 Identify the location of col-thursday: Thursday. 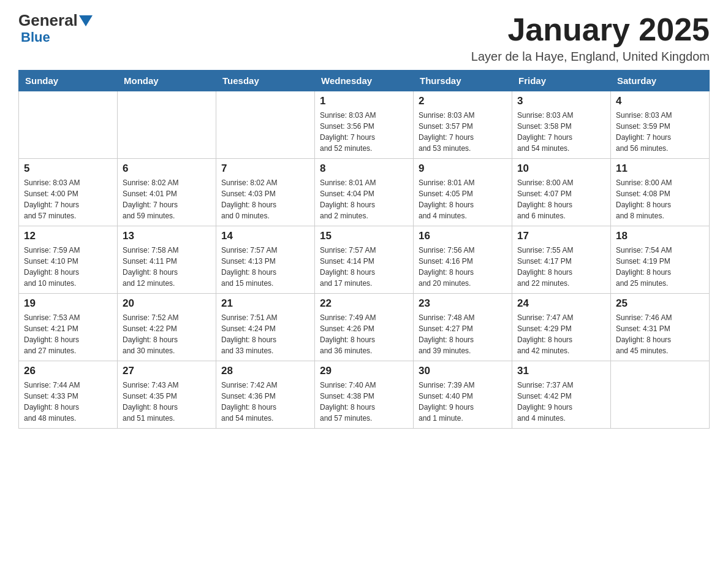
(463, 81).